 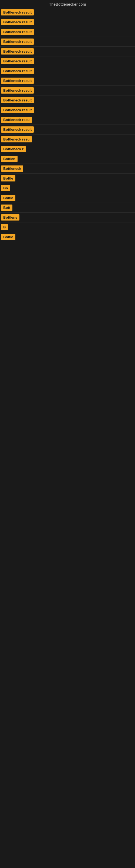 What do you see at coordinates (68, 218) in the screenshot?
I see `list-item: Bottlens` at bounding box center [68, 218].